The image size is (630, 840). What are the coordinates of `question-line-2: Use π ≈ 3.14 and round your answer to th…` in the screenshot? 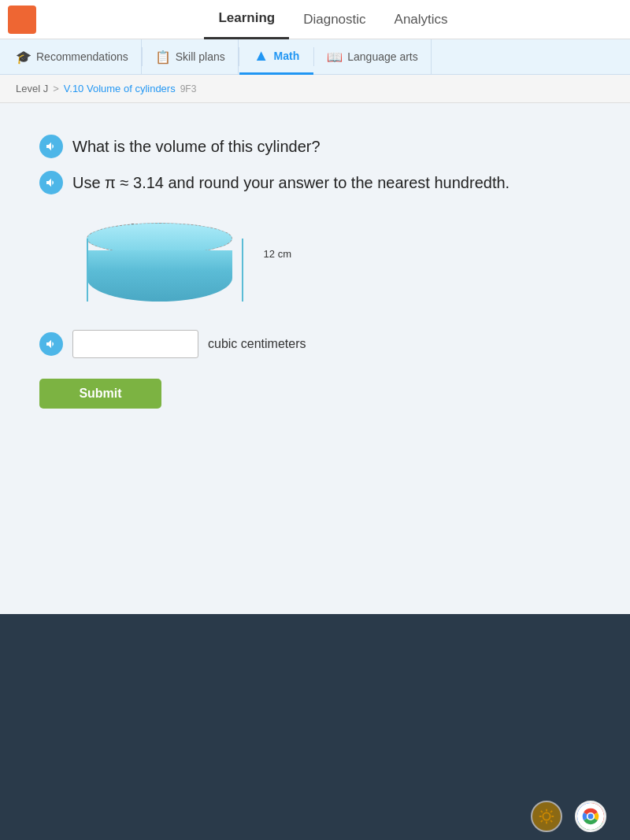 It's located at (315, 183).